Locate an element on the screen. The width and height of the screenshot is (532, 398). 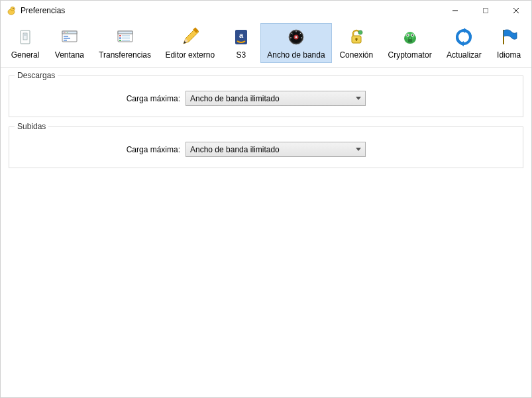
titlebar: Preferencias is located at coordinates (266, 11).